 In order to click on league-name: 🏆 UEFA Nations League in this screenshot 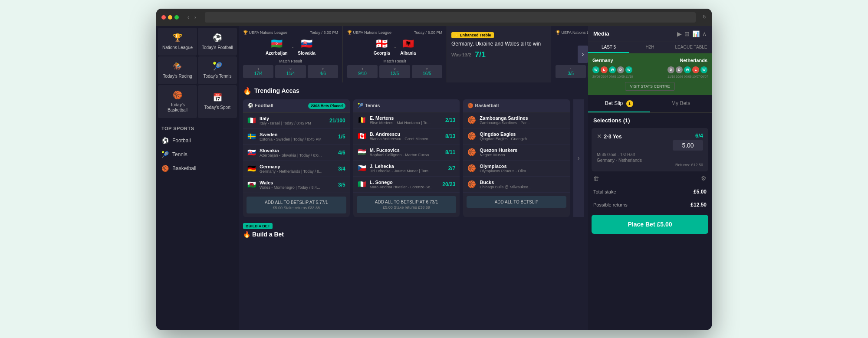, I will do `click(572, 33)`.